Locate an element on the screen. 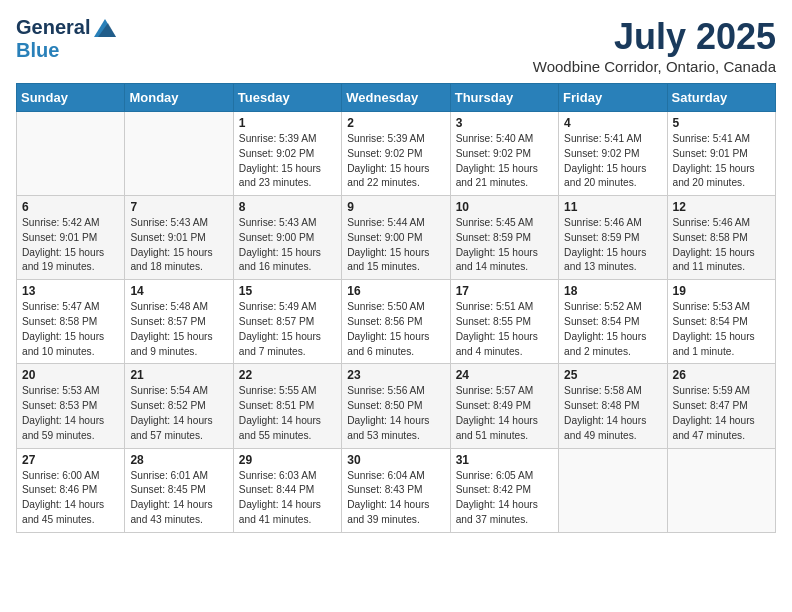  day-number: 15 is located at coordinates (288, 291).